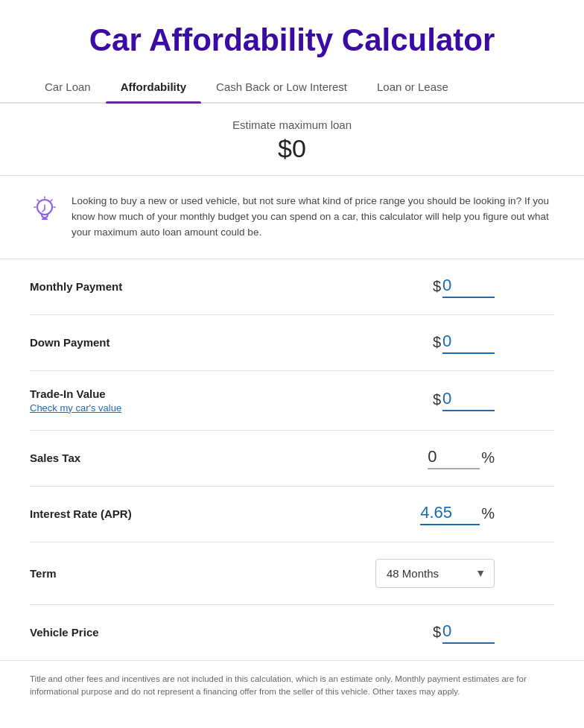 This screenshot has height=728, width=584. Describe the element at coordinates (292, 288) in the screenshot. I see `monthly-payment-row: Monthly Payment $` at that location.